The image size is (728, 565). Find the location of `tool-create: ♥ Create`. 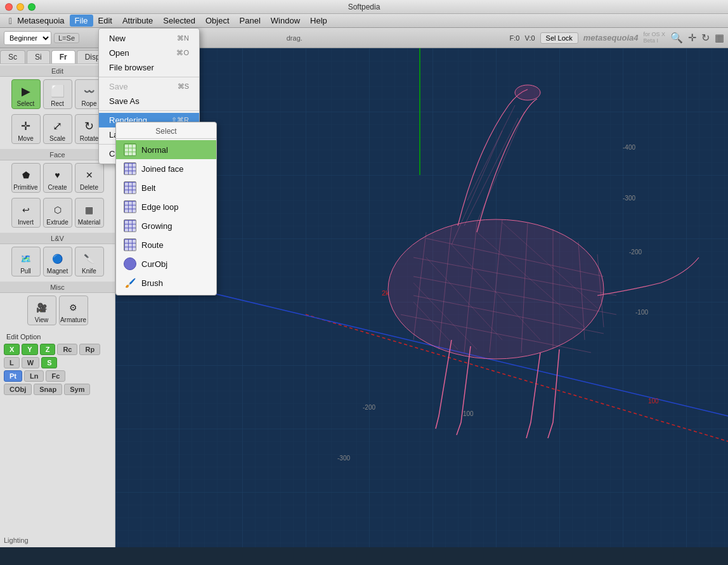

tool-create: ♥ Create is located at coordinates (58, 178).